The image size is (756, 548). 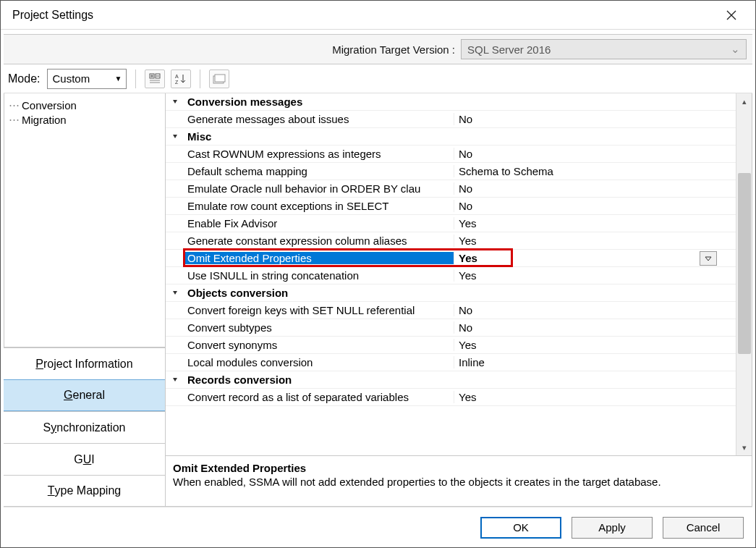 I want to click on left-tab: Project Information, so click(x=84, y=363).